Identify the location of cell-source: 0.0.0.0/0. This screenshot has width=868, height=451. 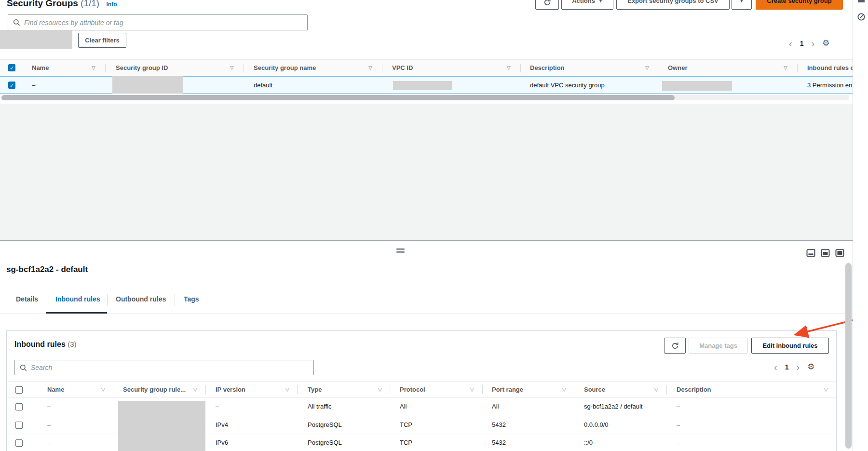
(596, 425).